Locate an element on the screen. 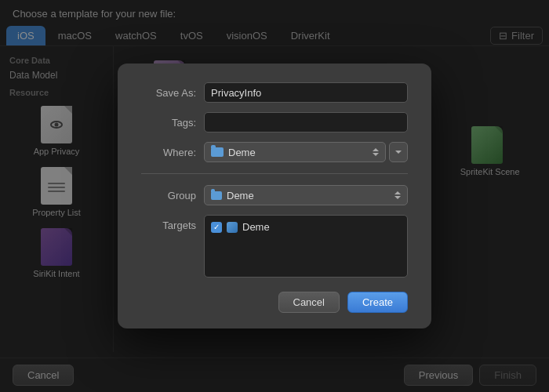 This screenshot has width=549, height=392. where-folder-icon is located at coordinates (217, 152).